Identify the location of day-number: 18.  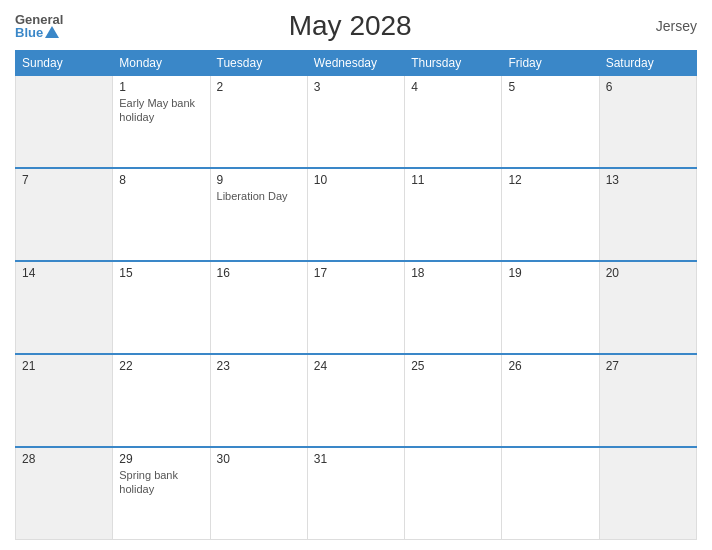
(453, 273).